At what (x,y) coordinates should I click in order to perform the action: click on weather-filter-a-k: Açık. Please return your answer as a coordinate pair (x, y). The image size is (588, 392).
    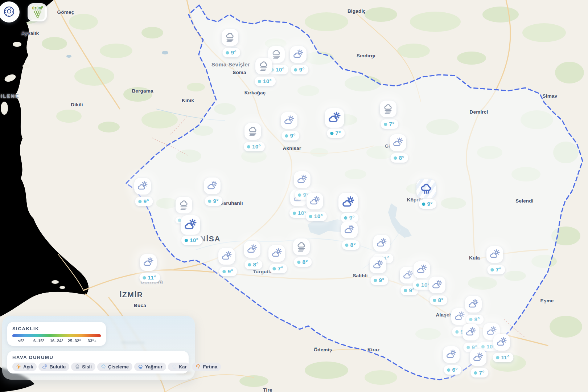
    Looking at the image, I should click on (25, 367).